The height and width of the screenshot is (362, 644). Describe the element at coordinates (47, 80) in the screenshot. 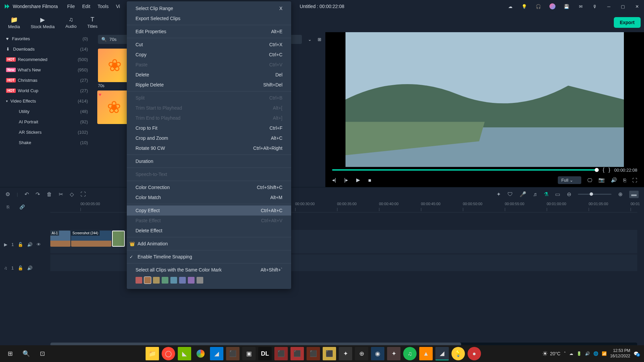

I see `sidebar-item: HOTChristmas(27)` at that location.